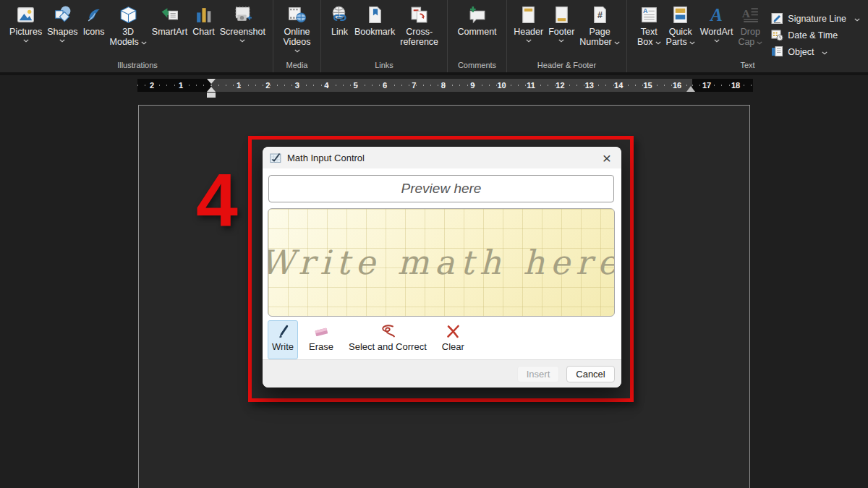  What do you see at coordinates (816, 32) in the screenshot?
I see `ribbon-stack: Signature LineDate & TimeObject` at bounding box center [816, 32].